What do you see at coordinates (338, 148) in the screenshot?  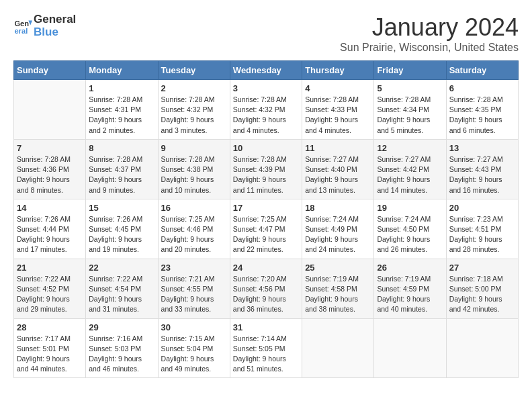 I see `day-number: 11` at bounding box center [338, 148].